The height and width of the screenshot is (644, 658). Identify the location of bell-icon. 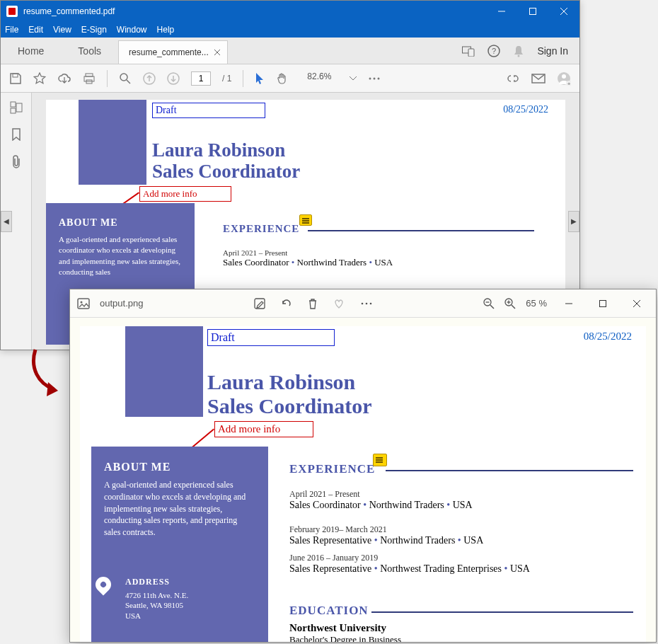
(519, 51).